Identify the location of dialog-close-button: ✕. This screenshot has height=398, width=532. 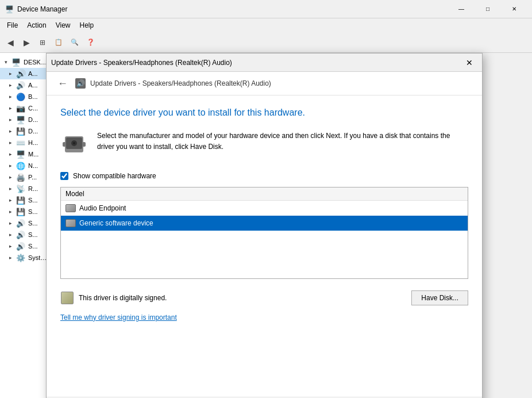
(469, 63).